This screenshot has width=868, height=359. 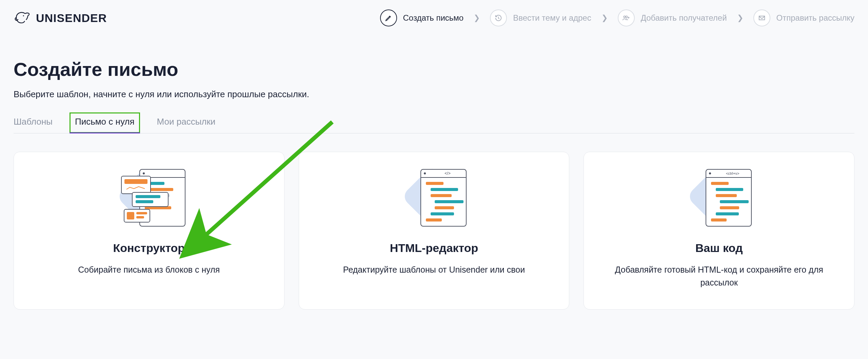 I want to click on brand-name: UNISENDER, so click(x=71, y=18).